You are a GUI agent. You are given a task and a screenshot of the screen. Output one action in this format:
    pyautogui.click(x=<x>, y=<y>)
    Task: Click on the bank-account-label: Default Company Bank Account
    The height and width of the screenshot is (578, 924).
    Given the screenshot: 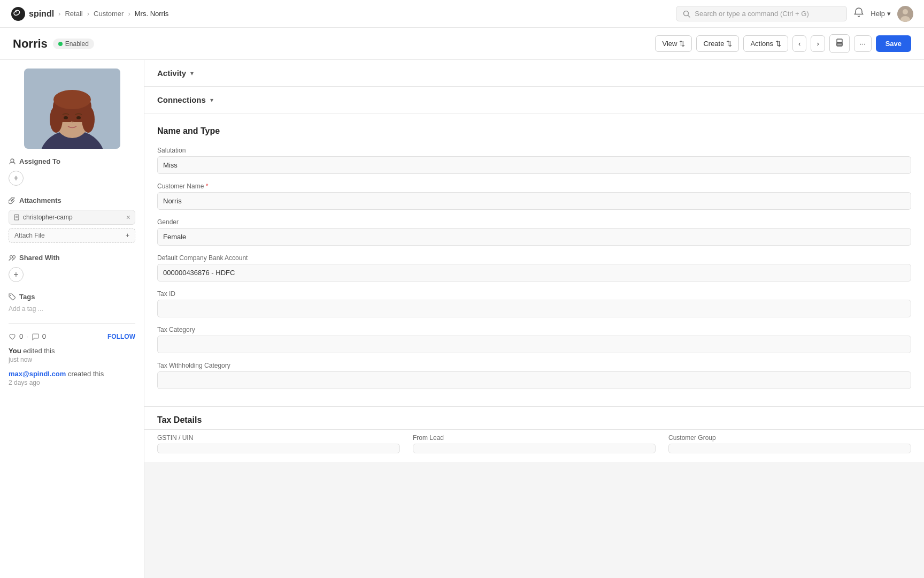 What is the action you would take?
    pyautogui.click(x=534, y=258)
    